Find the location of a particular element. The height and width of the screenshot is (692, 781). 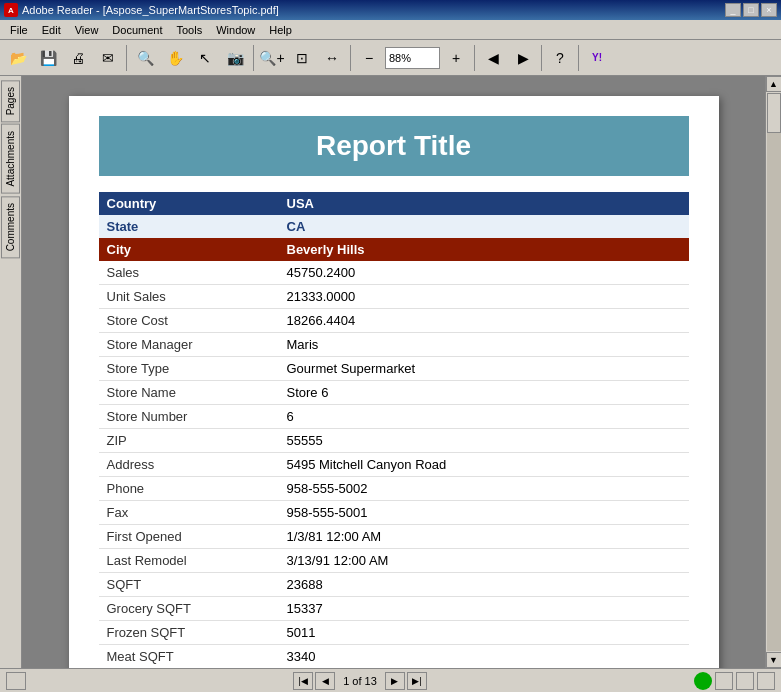

state-label: State is located at coordinates (189, 226).